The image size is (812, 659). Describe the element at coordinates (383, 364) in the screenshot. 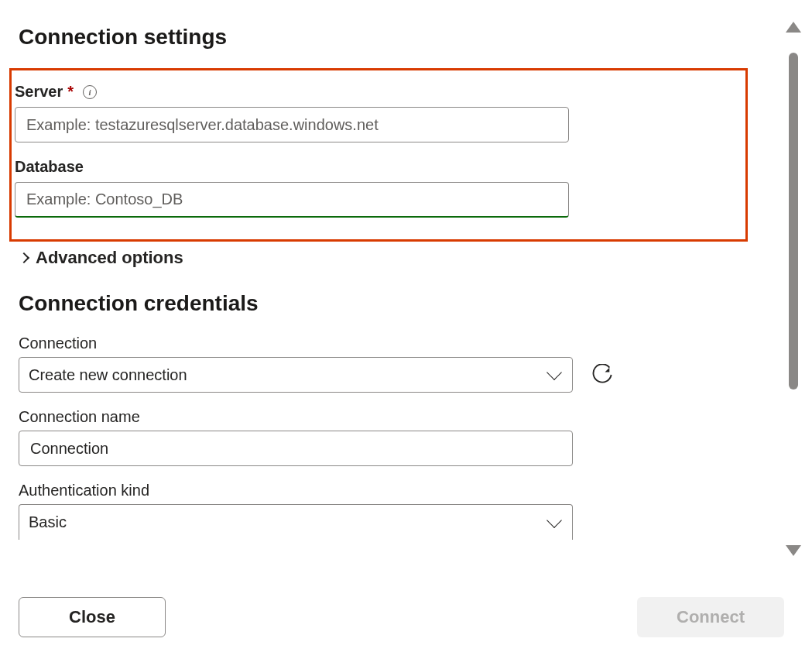

I see `connection-field-group: Connection Create new connection` at that location.